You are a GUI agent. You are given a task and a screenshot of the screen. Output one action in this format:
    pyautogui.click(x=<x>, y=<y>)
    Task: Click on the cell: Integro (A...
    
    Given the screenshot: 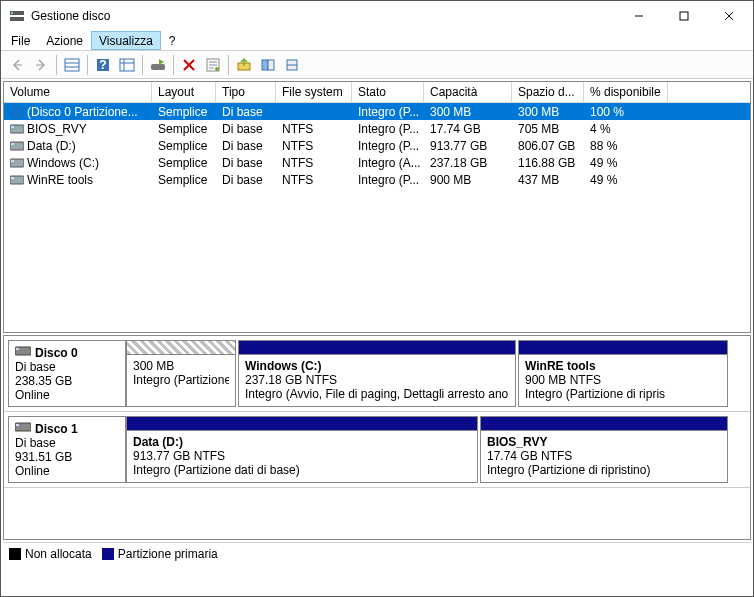 What is the action you would take?
    pyautogui.click(x=388, y=163)
    